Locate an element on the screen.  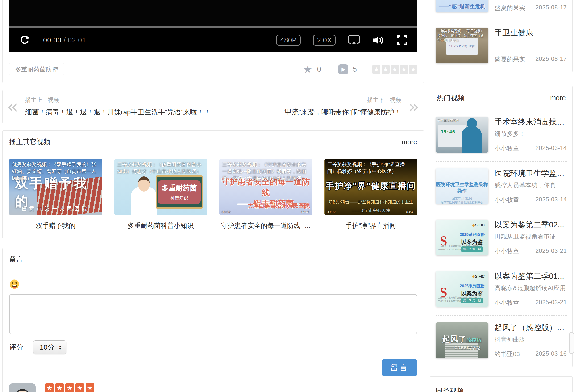
video-player: 00:00 / 02:01 480P 2.0X is located at coordinates (213, 26).